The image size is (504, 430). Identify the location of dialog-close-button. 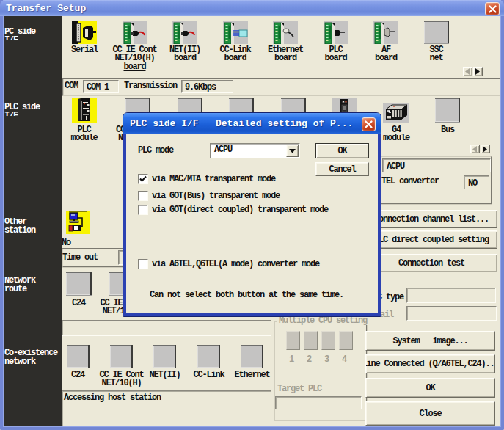
(368, 125).